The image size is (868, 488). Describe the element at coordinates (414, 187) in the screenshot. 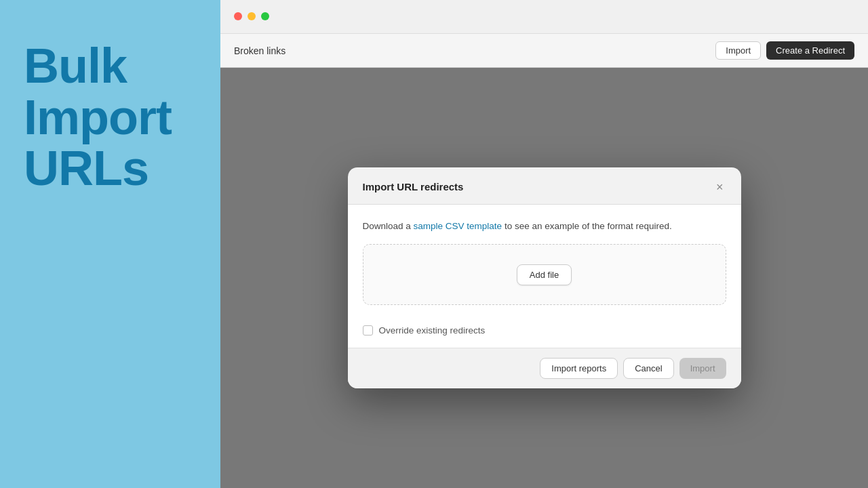

I see `modal-title: Import URL redirects` at that location.